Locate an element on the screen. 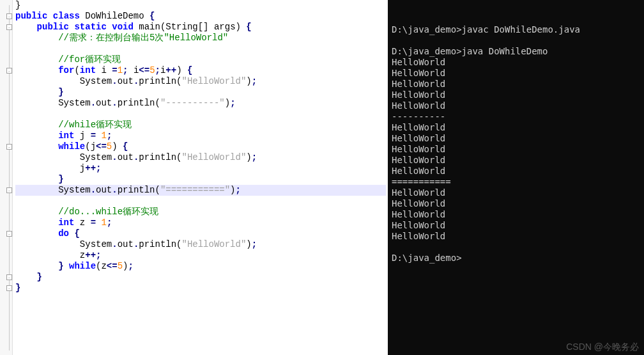  code-token: //需求：在控制台输出5次"HelloWorld" is located at coordinates (143, 38).